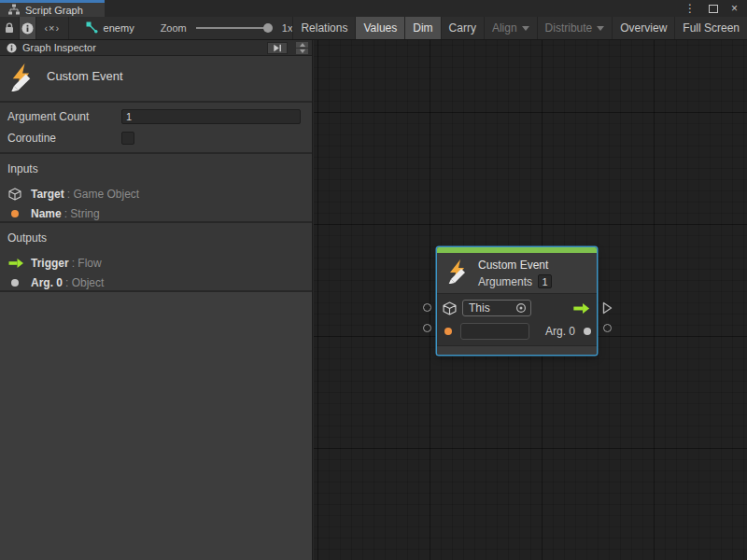 The height and width of the screenshot is (560, 747). Describe the element at coordinates (462, 28) in the screenshot. I see `toolbar-button-carry: Carry` at that location.